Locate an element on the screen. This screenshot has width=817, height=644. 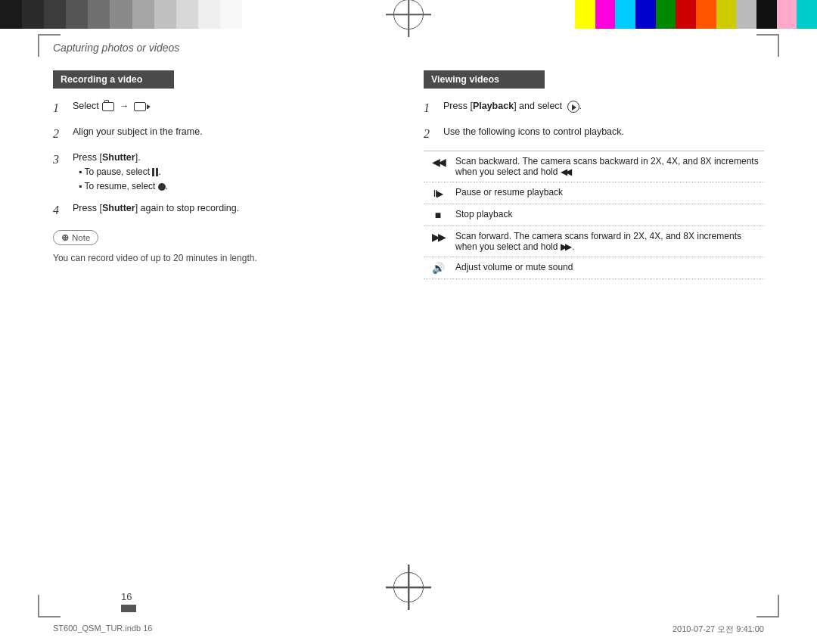
play-triangle is located at coordinates (574, 107).